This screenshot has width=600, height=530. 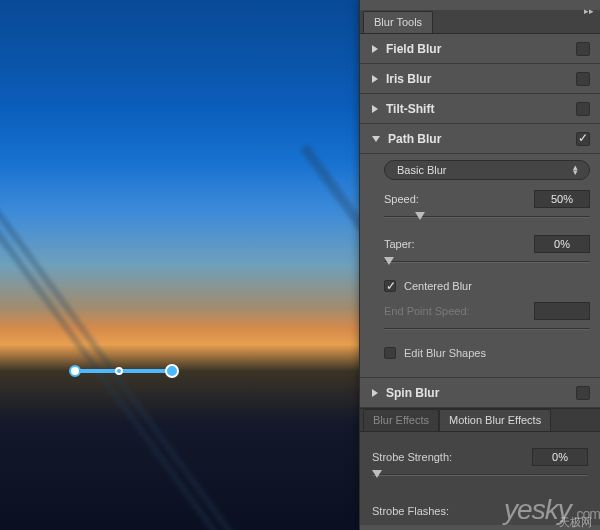 What do you see at coordinates (480, 79) in the screenshot?
I see `section-iris-blur: Iris Blur` at bounding box center [480, 79].